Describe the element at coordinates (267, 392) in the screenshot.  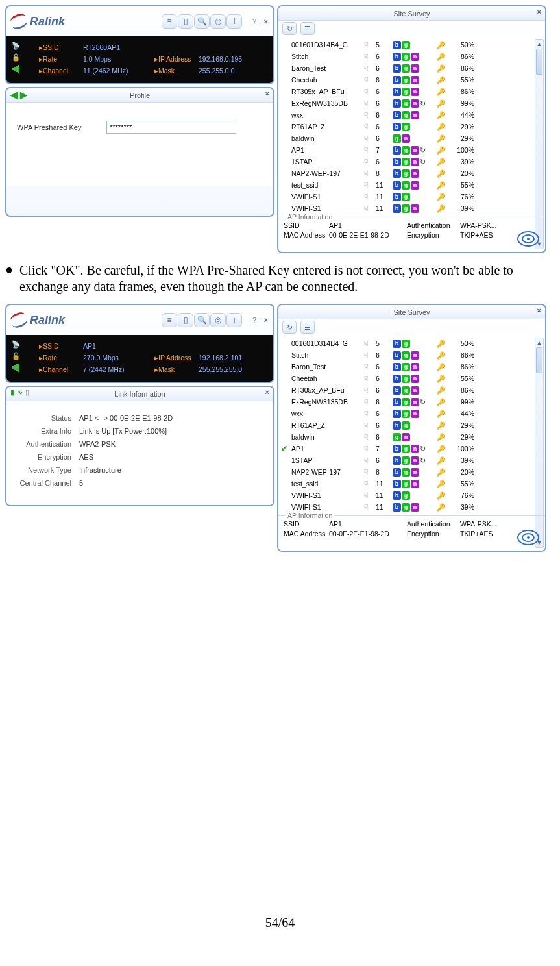
I see `linkinfo-close-icon: ×` at that location.